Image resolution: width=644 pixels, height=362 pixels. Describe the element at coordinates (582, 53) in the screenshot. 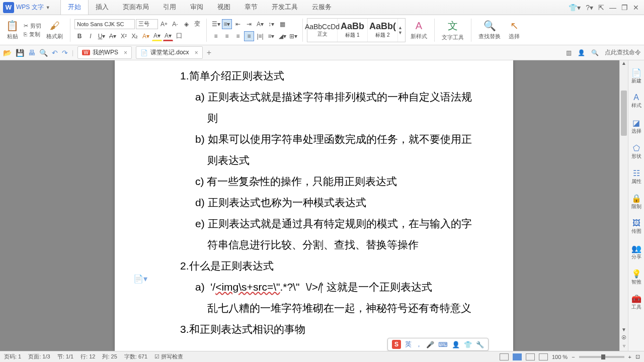

I see `user-icon: 👤` at that location.